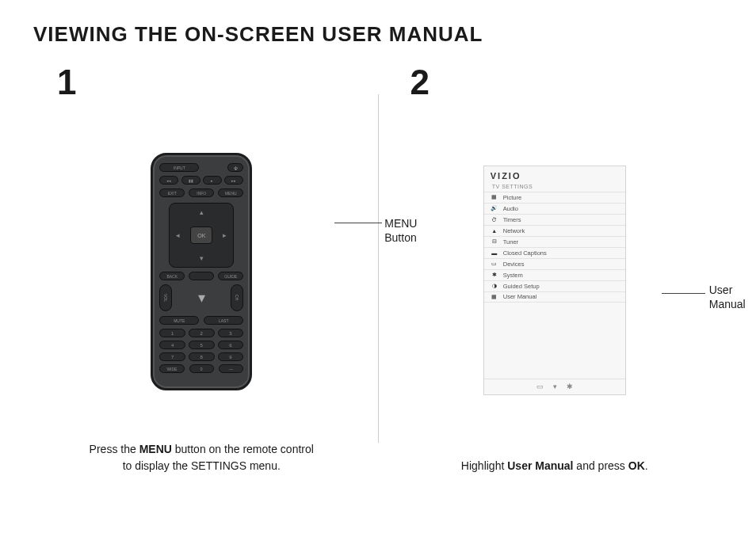 The height and width of the screenshot is (533, 756). What do you see at coordinates (727, 297) in the screenshot?
I see `user-manual-callout: User Manual` at bounding box center [727, 297].